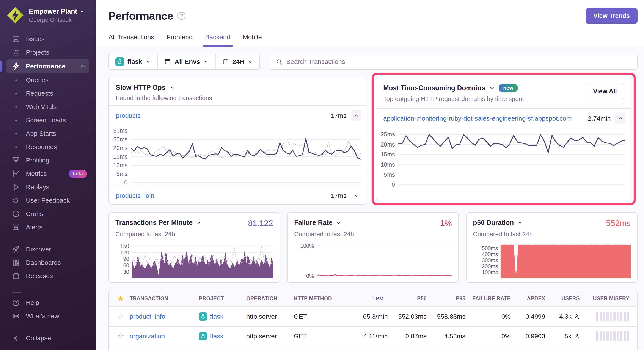  Describe the element at coordinates (490, 317) in the screenshot. I see `failure-rate-cell: 0%` at that location.